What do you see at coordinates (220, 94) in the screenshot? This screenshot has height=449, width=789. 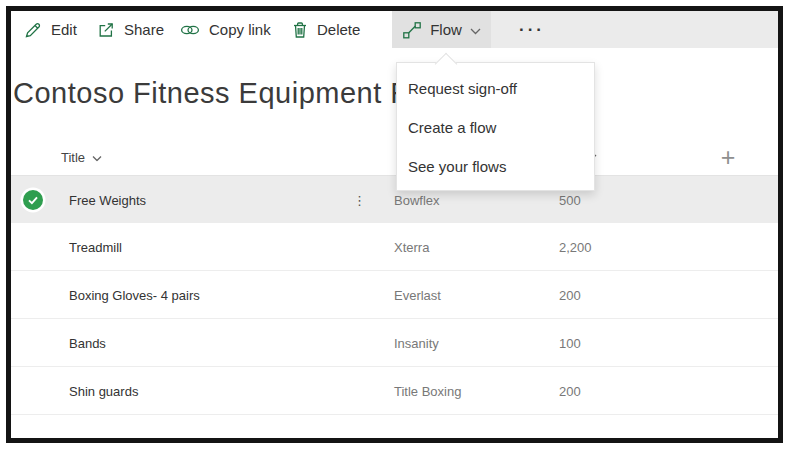 I see `page-title: Contoso Fitness Equipment Re` at bounding box center [220, 94].